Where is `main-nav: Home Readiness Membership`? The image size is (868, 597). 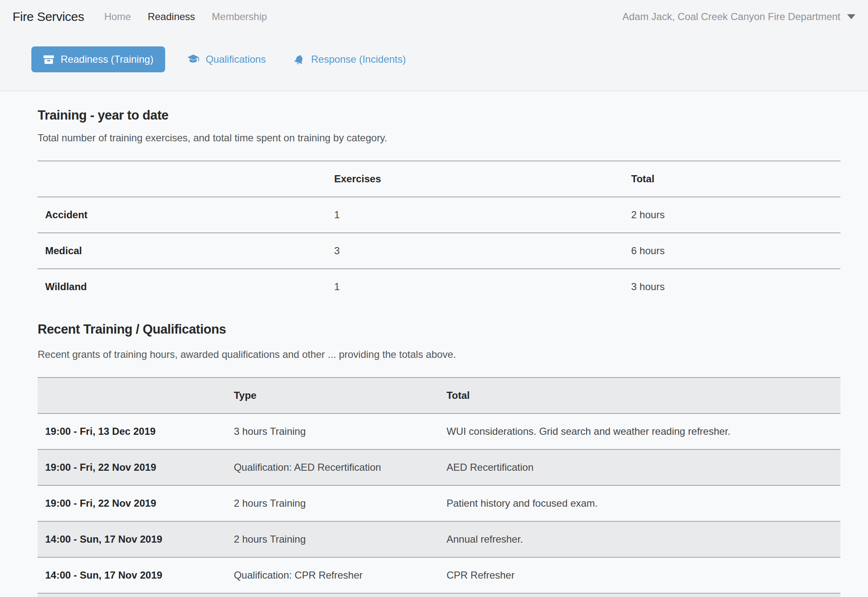 main-nav: Home Readiness Membership is located at coordinates (186, 17).